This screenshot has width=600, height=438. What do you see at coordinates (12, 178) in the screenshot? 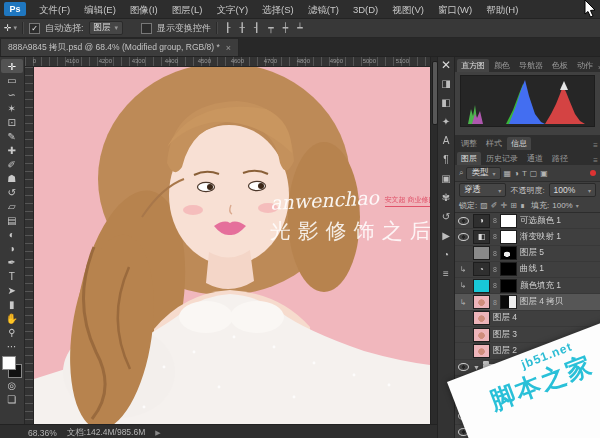
I see `clone-stamp-tool: ☗` at bounding box center [12, 178].